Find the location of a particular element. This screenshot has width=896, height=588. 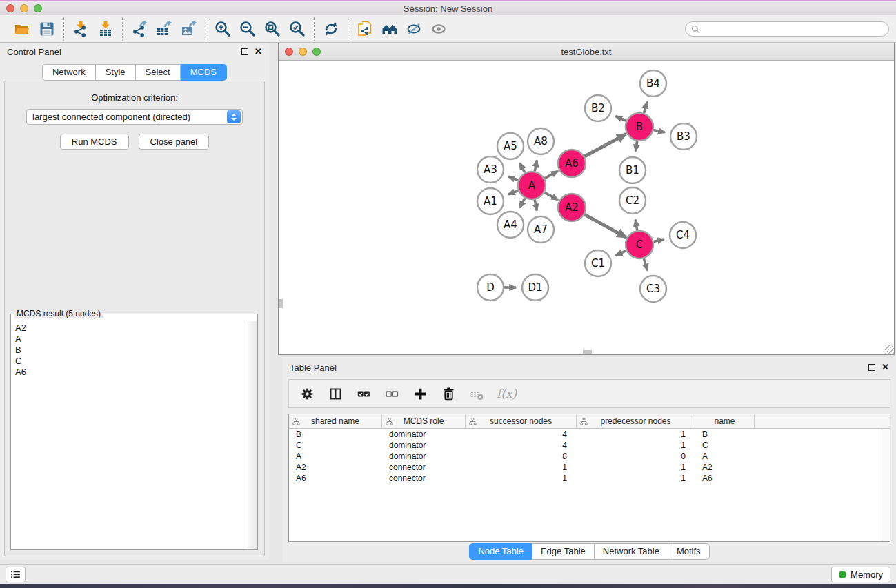

close-panel-button: Close panel is located at coordinates (174, 142).